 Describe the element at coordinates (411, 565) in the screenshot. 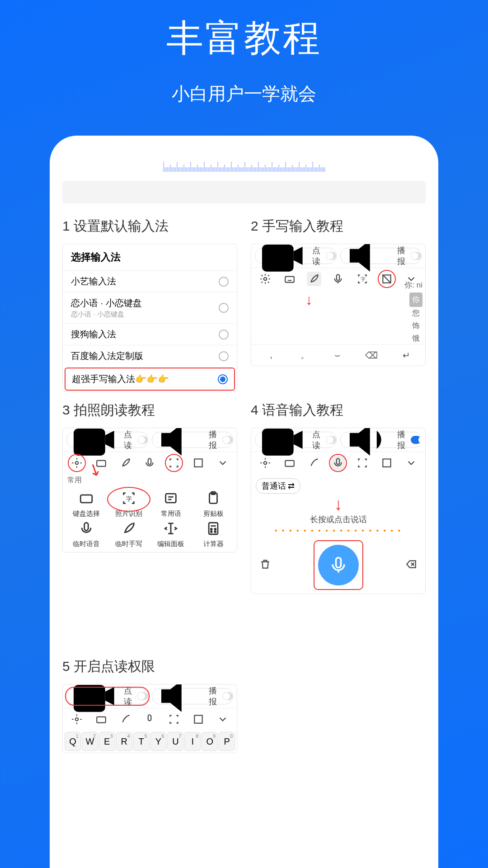

I see `backspace-icon` at that location.